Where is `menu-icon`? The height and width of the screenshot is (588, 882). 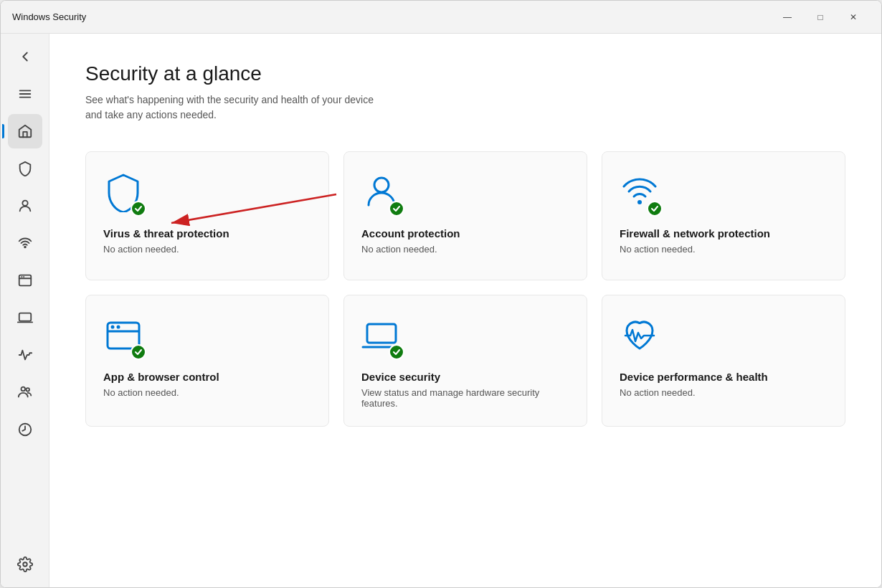
menu-icon is located at coordinates (25, 94).